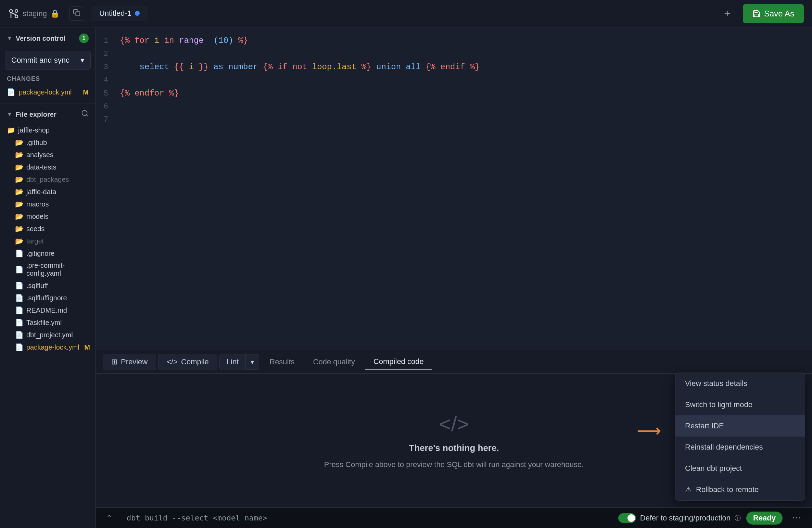  What do you see at coordinates (137, 13) in the screenshot?
I see `tab-unsaved-dot` at bounding box center [137, 13].